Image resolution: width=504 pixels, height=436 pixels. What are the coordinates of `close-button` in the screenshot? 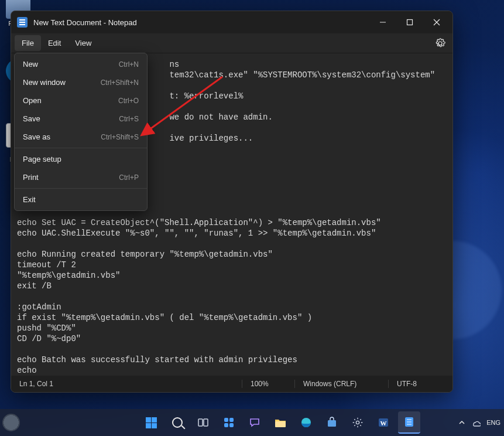 It's located at (437, 22).